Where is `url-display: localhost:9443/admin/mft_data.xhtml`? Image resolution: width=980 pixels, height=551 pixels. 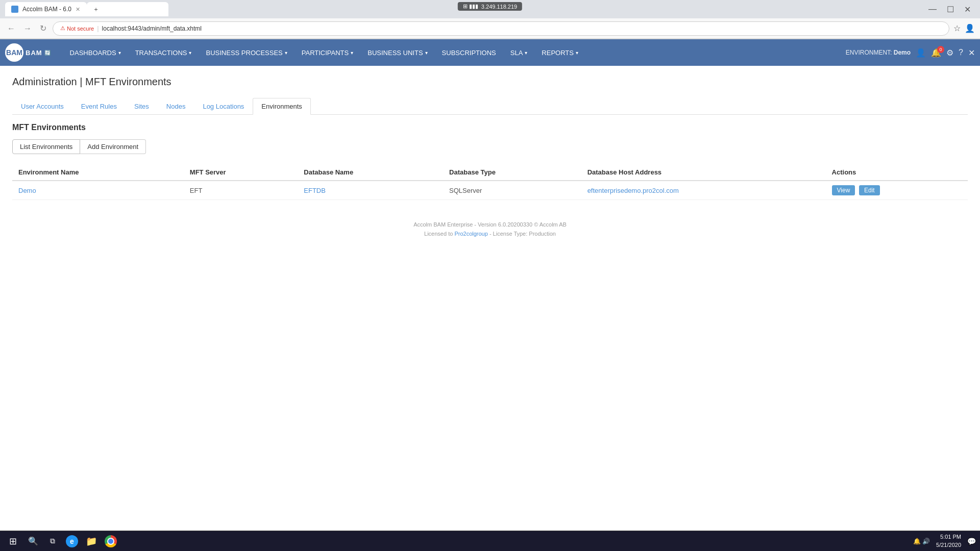 url-display: localhost:9443/admin/mft_data.xhtml is located at coordinates (152, 29).